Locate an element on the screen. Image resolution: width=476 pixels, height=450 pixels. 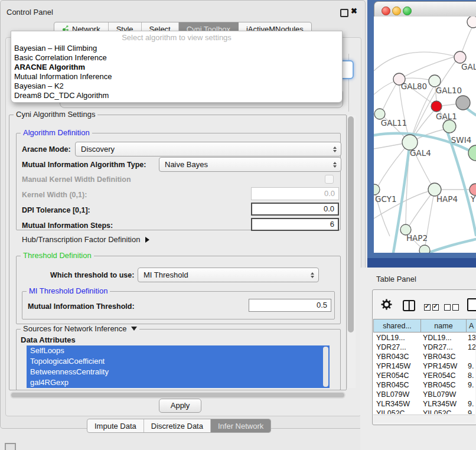
node-label: GAL80 is located at coordinates (414, 86).